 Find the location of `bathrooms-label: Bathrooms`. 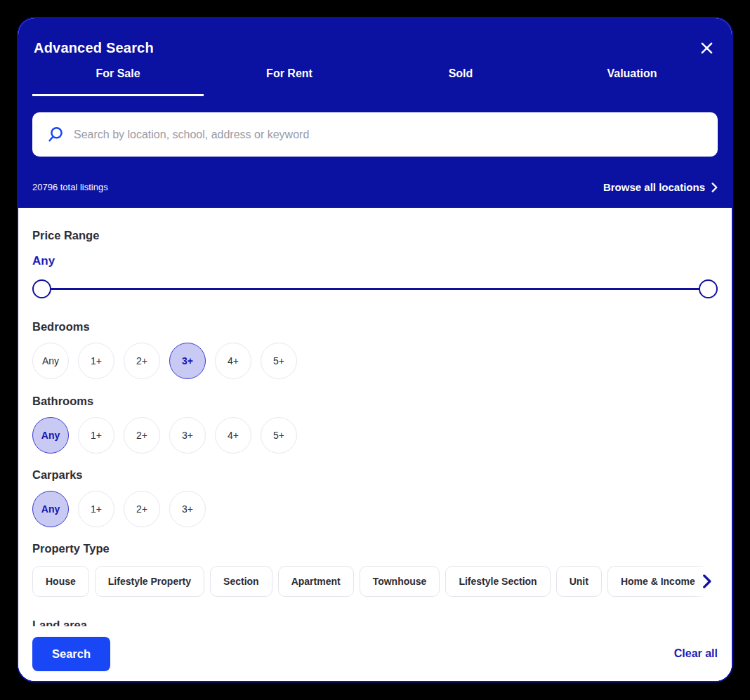

bathrooms-label: Bathrooms is located at coordinates (375, 402).